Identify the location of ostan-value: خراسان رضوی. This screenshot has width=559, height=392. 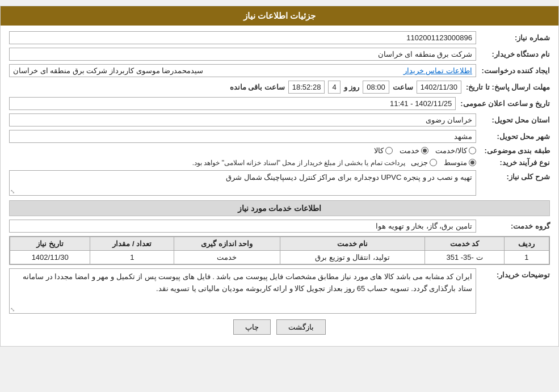
(243, 120).